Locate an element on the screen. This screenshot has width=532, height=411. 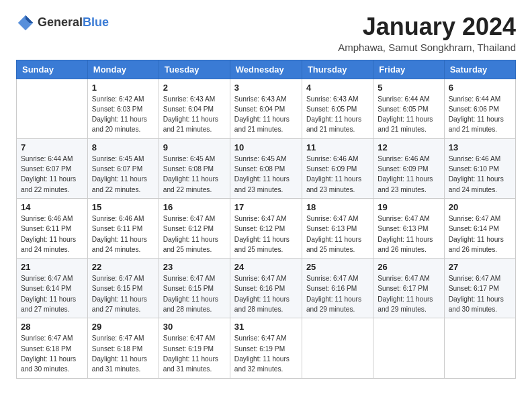
table-row: 10Sunrise: 6:45 AM Sunset: 6:08 PM Dayli… is located at coordinates (266, 168).